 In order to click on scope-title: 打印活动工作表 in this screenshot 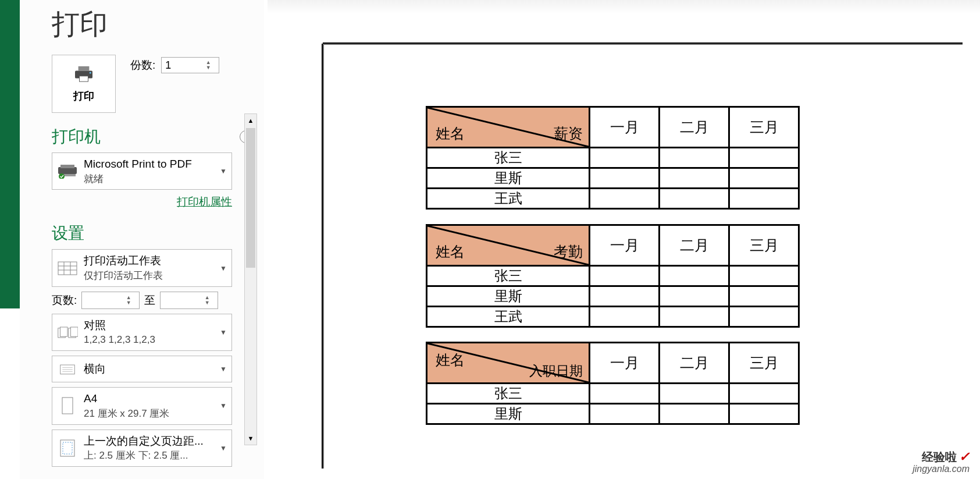, I will do `click(149, 261)`.